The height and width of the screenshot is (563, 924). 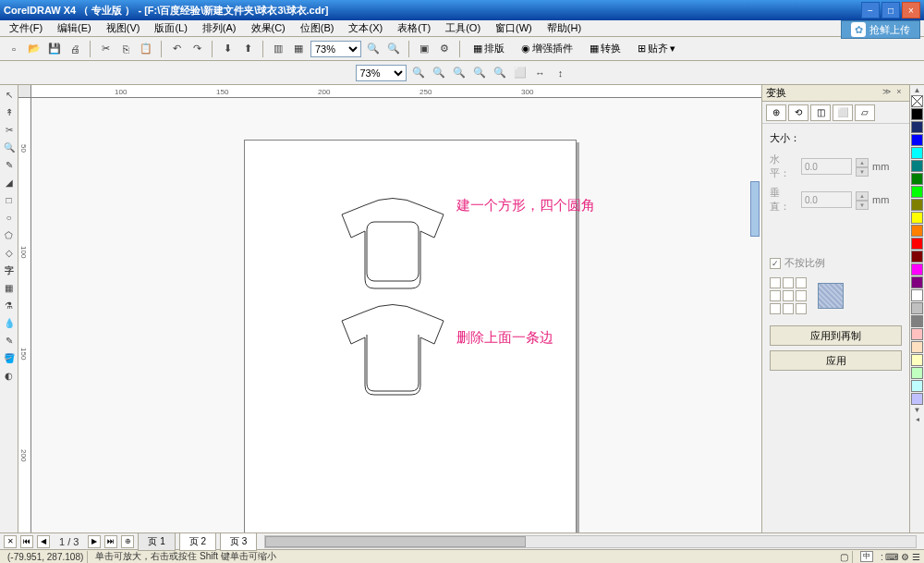 I want to click on align-button: ⊞ 贴齐 ▾, so click(x=656, y=49).